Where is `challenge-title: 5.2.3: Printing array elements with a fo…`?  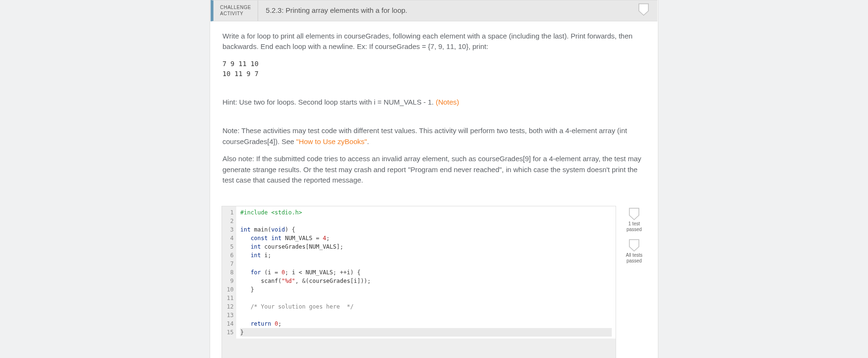
challenge-title: 5.2.3: Printing array elements with a fo… is located at coordinates (337, 10).